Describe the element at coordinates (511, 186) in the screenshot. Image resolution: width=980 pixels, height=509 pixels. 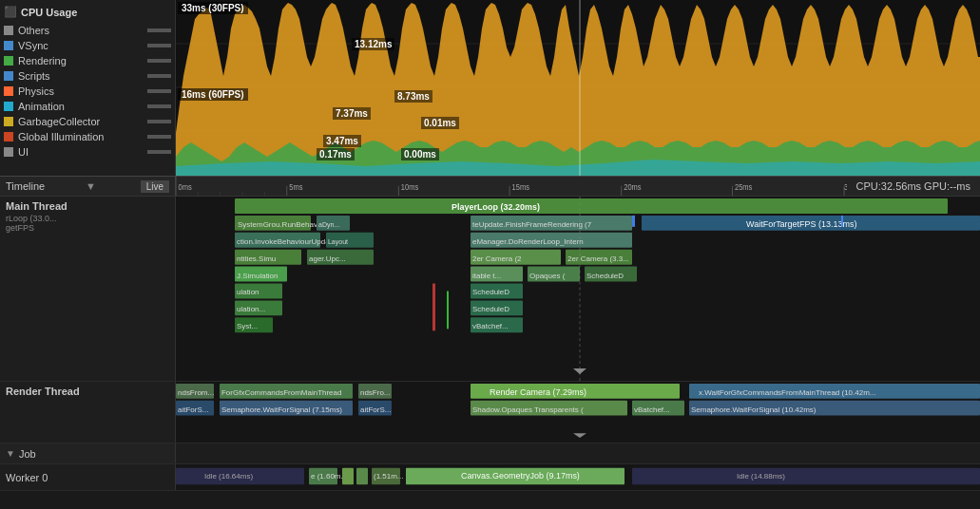
I see `ruler-svg: 0ms 5ms 10ms 15ms 20ms 25ms 30ms` at that location.